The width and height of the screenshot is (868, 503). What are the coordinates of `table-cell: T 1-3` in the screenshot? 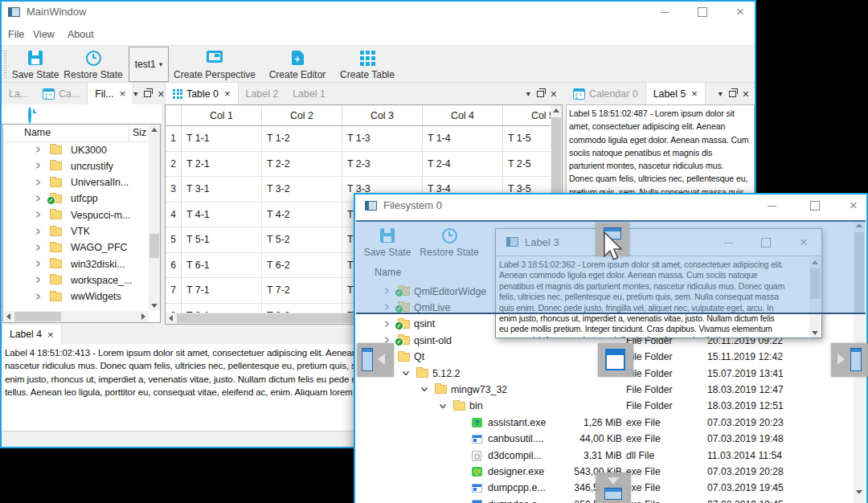 It's located at (383, 139).